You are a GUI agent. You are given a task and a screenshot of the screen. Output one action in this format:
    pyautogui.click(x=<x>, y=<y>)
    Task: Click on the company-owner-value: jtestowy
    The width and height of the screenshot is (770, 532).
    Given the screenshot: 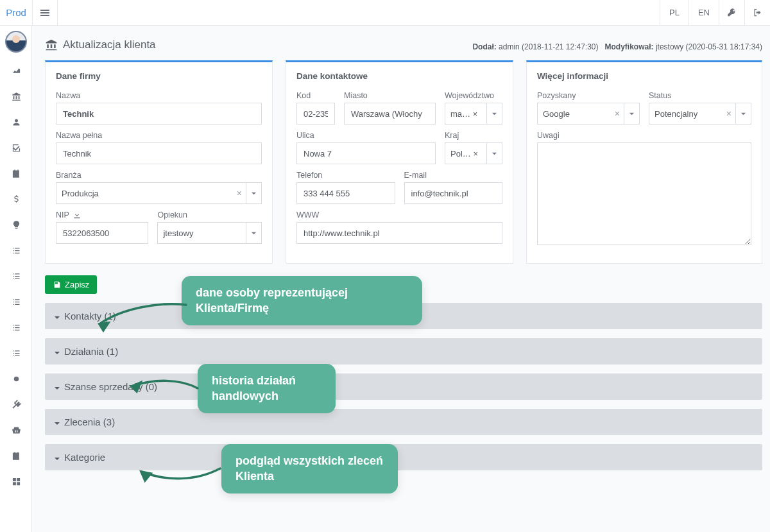 What is the action you would take?
    pyautogui.click(x=201, y=234)
    